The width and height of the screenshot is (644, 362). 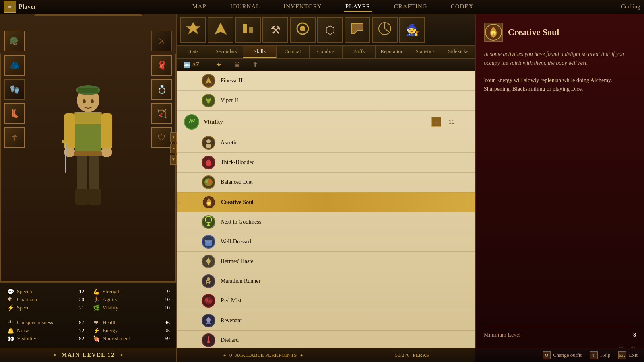 What do you see at coordinates (221, 30) in the screenshot?
I see `skill-icon-secondary` at bounding box center [221, 30].